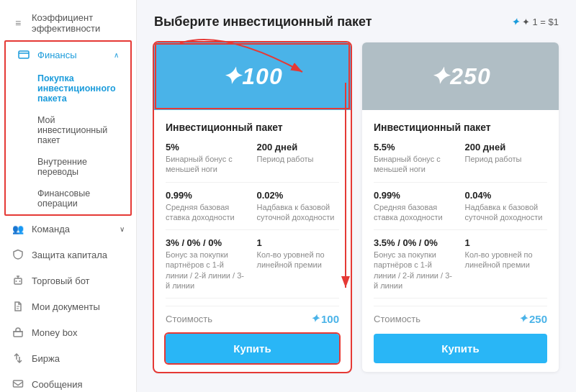 This screenshot has height=392, width=576. Describe the element at coordinates (68, 167) in the screenshot. I see `submenu-item-internal-transfers: Внутренние переводы` at that location.